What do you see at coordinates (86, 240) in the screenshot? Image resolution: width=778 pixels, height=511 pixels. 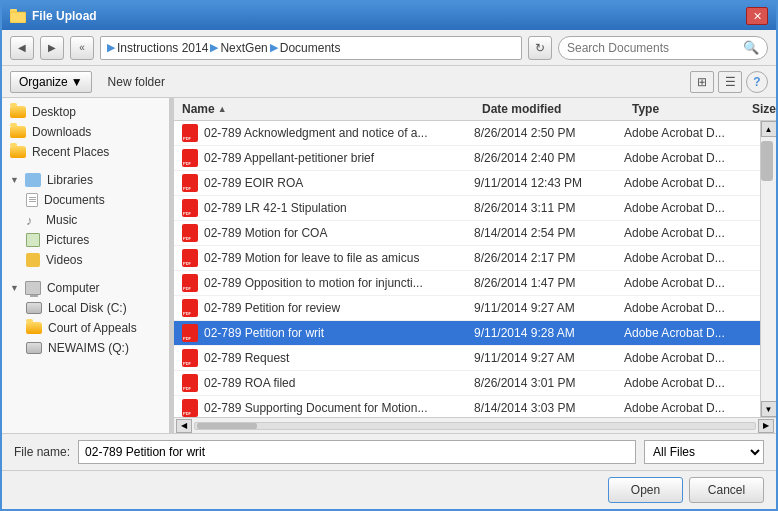 I see `sidebar-item-pictures: Pictures` at bounding box center [86, 240].